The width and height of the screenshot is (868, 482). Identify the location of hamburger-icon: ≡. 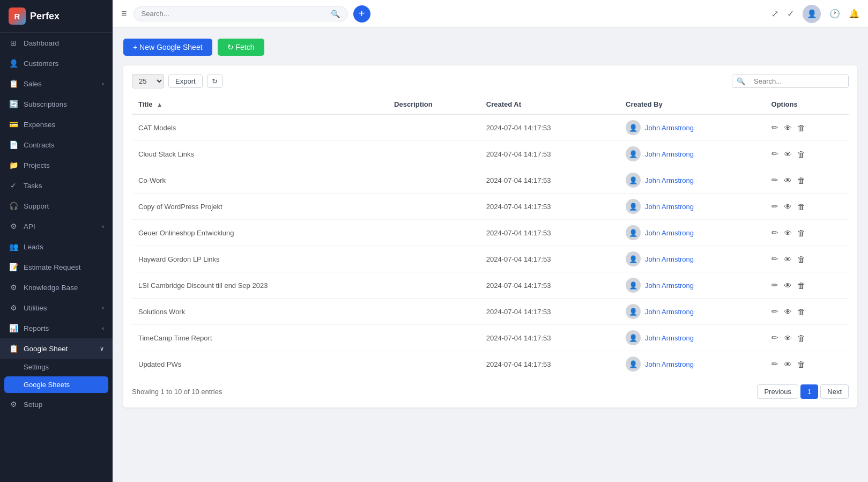
(124, 14).